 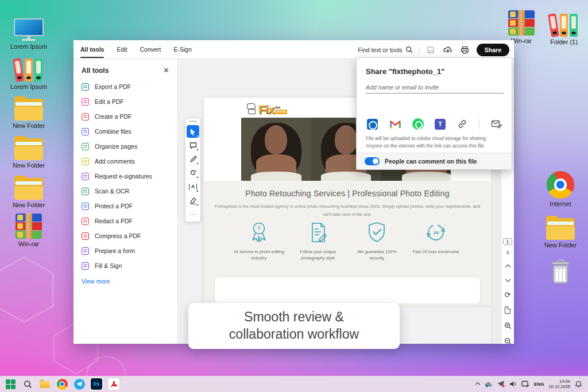 What do you see at coordinates (45, 384) in the screenshot?
I see `file-explorer-button` at bounding box center [45, 384].